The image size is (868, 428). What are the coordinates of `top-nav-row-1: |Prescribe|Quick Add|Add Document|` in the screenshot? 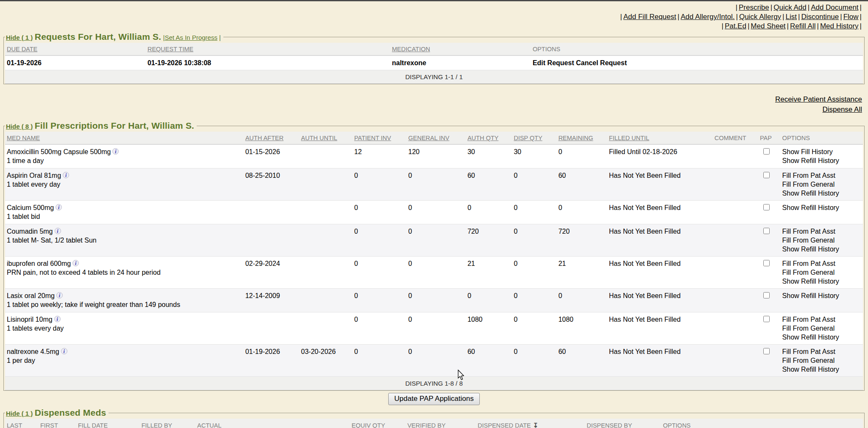 It's located at (434, 8).